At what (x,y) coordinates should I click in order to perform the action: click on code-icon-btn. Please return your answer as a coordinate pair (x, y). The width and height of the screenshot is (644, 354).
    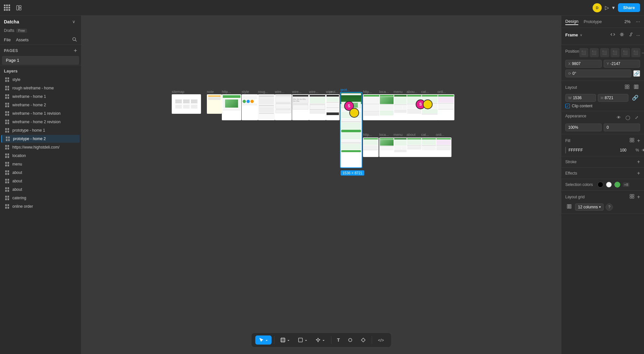
    Looking at the image, I should click on (613, 35).